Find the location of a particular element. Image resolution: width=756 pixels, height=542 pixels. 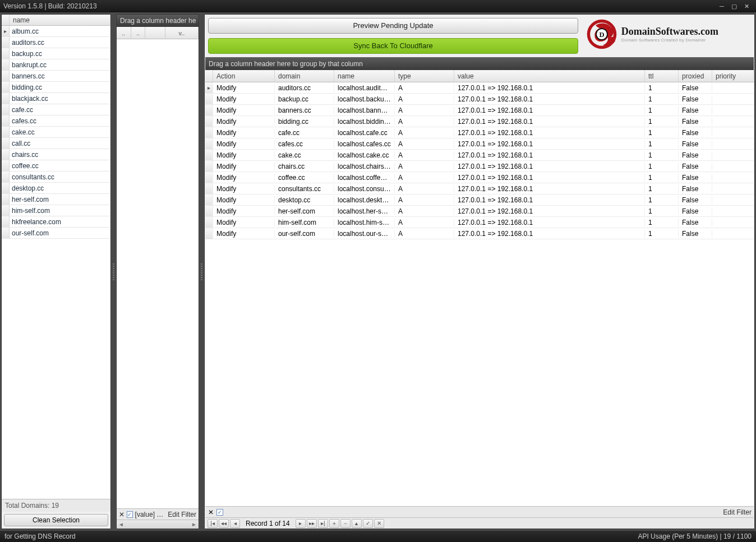

domain-name: auditors.cc is located at coordinates (28, 43).